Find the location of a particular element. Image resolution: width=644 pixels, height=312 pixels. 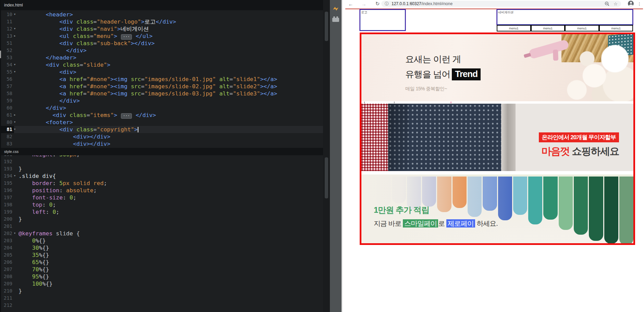

browser-menu-icon: ⋮ is located at coordinates (639, 4).